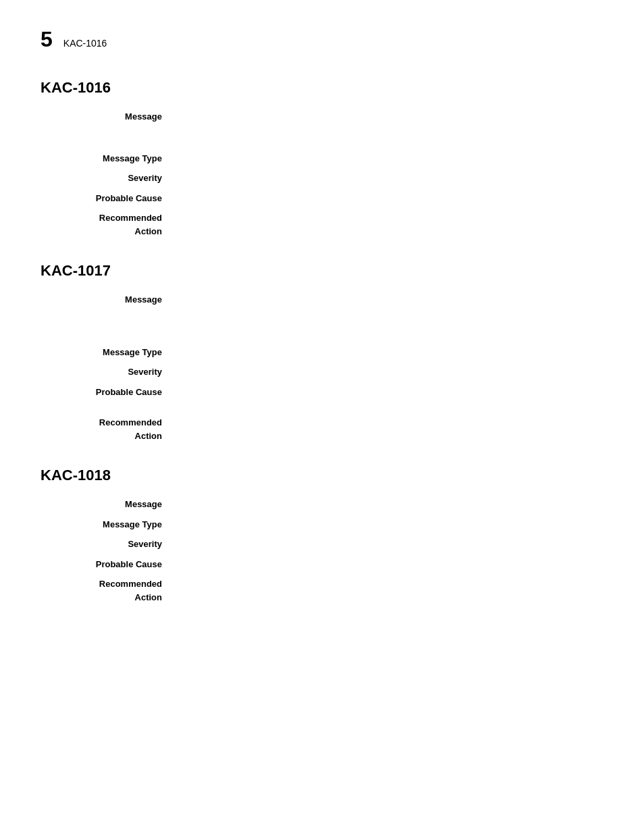 The image size is (644, 834). Describe the element at coordinates (85, 43) in the screenshot. I see `page-title: KAC-1016` at that location.